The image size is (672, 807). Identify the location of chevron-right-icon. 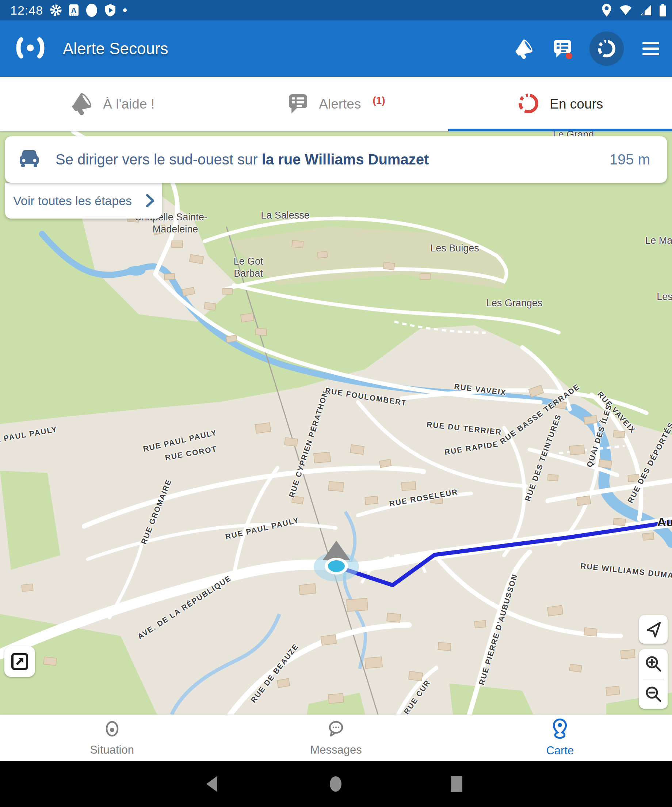
(150, 201).